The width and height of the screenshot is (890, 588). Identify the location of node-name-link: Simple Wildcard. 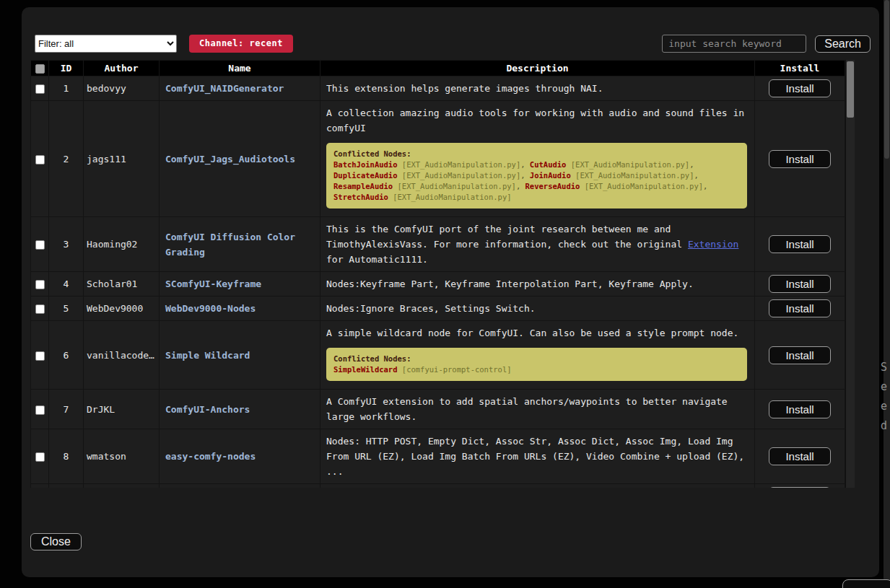
(208, 355).